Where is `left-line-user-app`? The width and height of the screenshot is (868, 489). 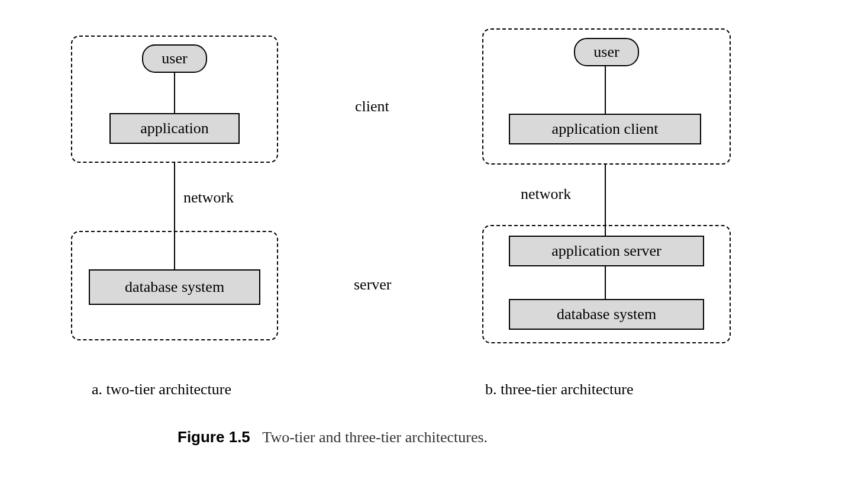 left-line-user-app is located at coordinates (175, 93).